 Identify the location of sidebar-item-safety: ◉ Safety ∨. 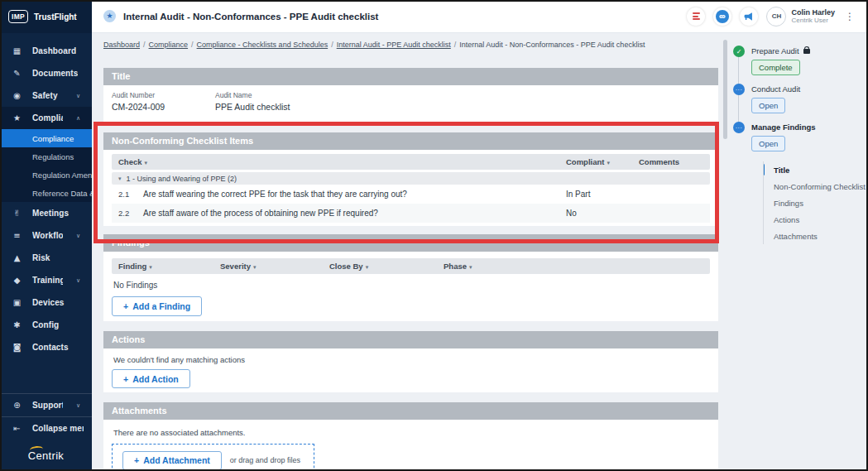
(46, 96).